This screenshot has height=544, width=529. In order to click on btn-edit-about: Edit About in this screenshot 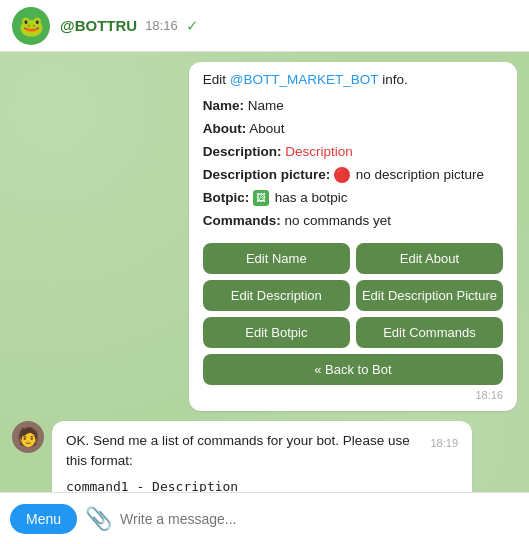, I will do `click(430, 258)`.